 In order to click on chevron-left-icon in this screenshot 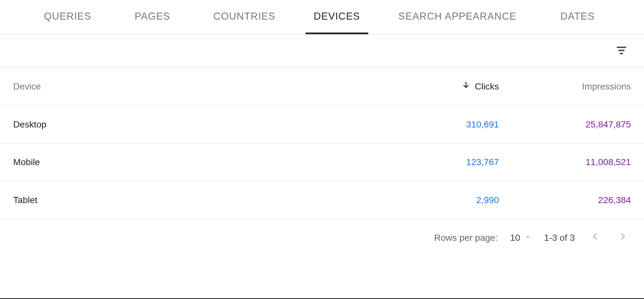, I will do `click(595, 238)`.